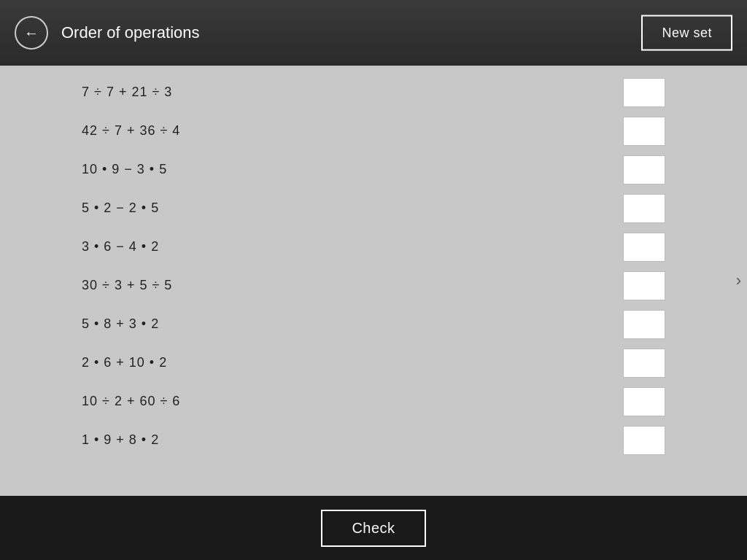  Describe the element at coordinates (120, 246) in the screenshot. I see `problem-expression: 3 • 6 − 4 • 2` at that location.